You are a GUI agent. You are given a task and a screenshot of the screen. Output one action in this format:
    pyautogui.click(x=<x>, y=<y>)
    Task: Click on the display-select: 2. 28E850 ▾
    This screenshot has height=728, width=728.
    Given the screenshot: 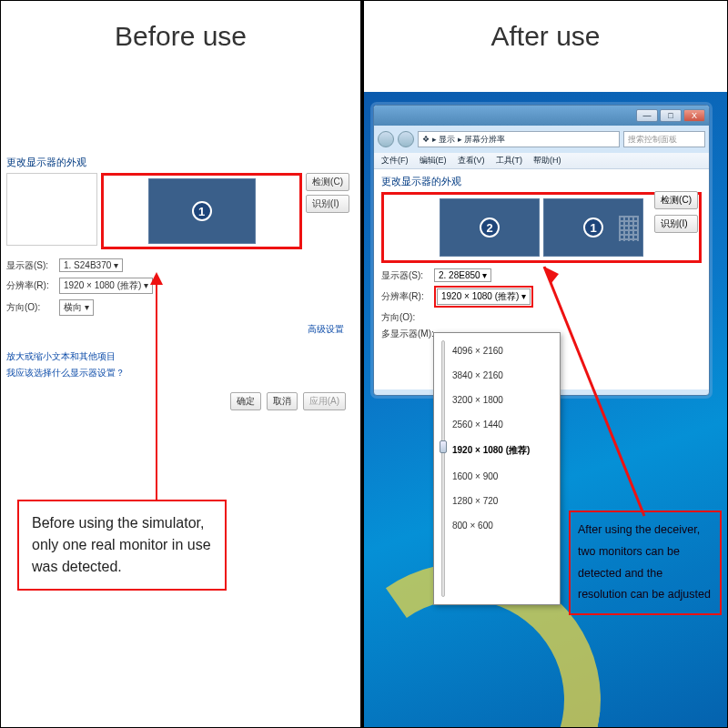 What is the action you would take?
    pyautogui.click(x=462, y=275)
    